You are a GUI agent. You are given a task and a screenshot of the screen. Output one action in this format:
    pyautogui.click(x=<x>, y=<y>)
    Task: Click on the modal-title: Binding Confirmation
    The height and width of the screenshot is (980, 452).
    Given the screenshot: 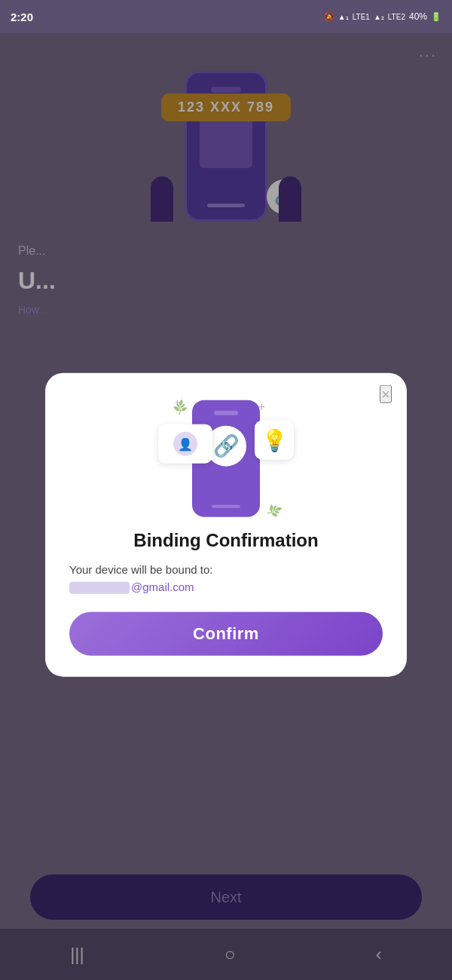 What is the action you would take?
    pyautogui.click(x=226, y=541)
    